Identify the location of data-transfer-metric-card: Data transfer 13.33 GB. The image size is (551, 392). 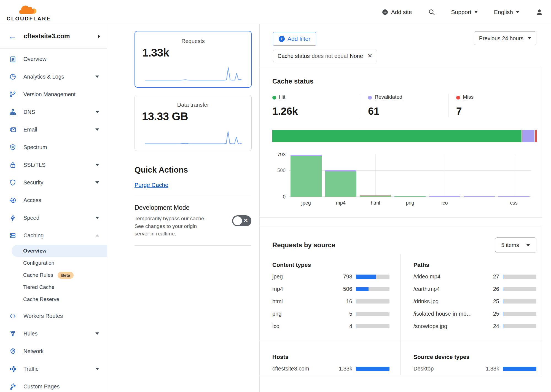
(193, 123).